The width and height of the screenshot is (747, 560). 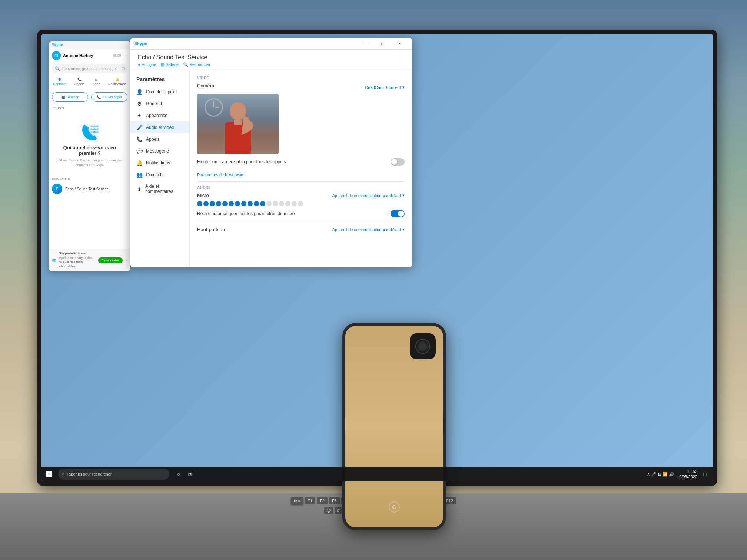 What do you see at coordinates (79, 84) in the screenshot?
I see `appels-label: Appels` at bounding box center [79, 84].